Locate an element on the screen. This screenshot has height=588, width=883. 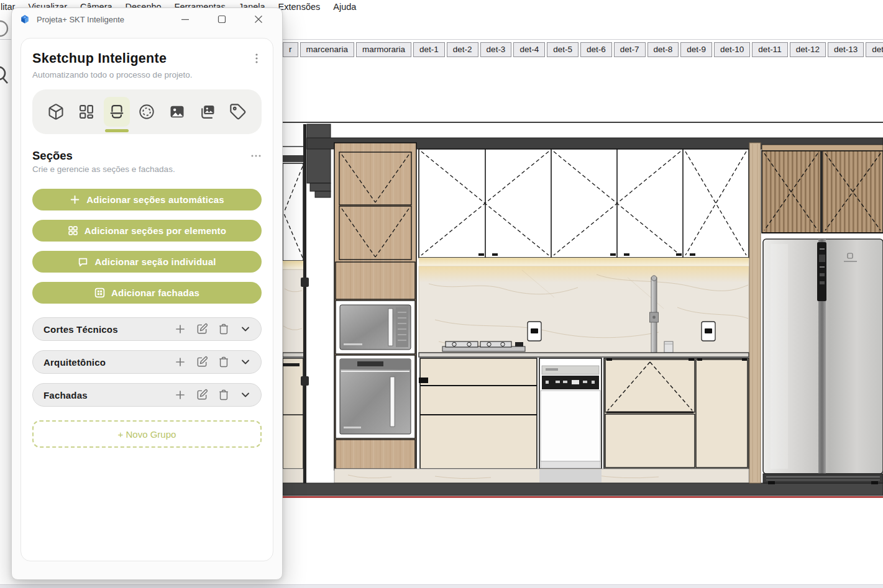
floor-band is located at coordinates (583, 489).